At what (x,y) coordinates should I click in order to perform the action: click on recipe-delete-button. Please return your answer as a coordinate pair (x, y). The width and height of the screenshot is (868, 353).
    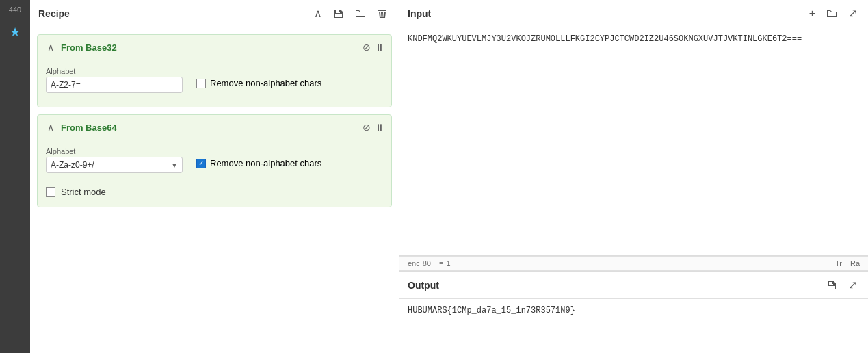
    Looking at the image, I should click on (382, 14).